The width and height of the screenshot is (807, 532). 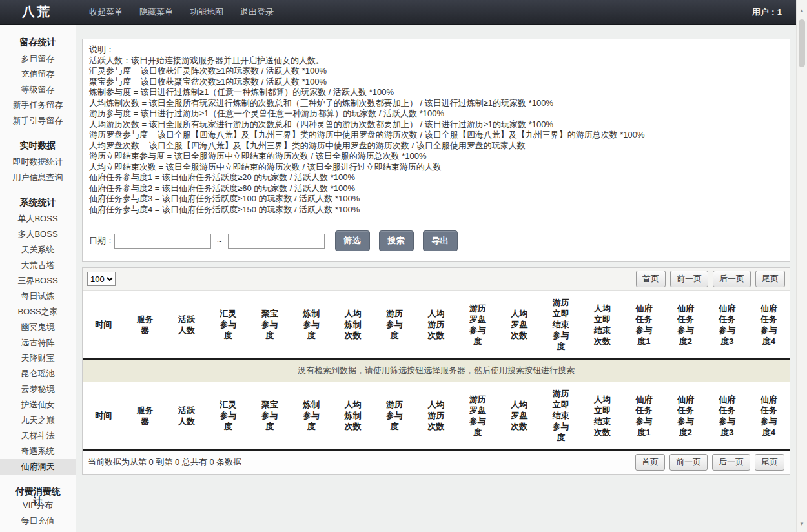 What do you see at coordinates (257, 12) in the screenshot?
I see `menu-logout: 退出登录` at bounding box center [257, 12].